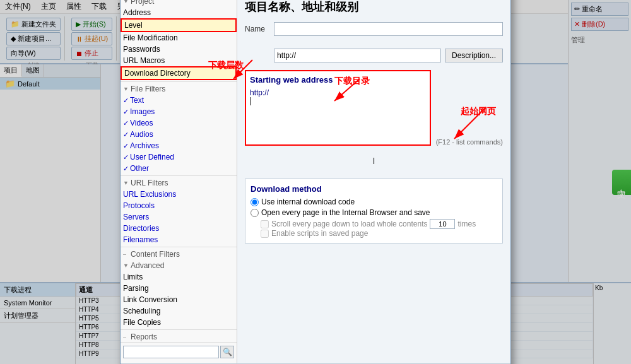 Image resolution: width=631 pixels, height=364 pixels. Describe the element at coordinates (467, 224) in the screenshot. I see `times-label: times` at that location.